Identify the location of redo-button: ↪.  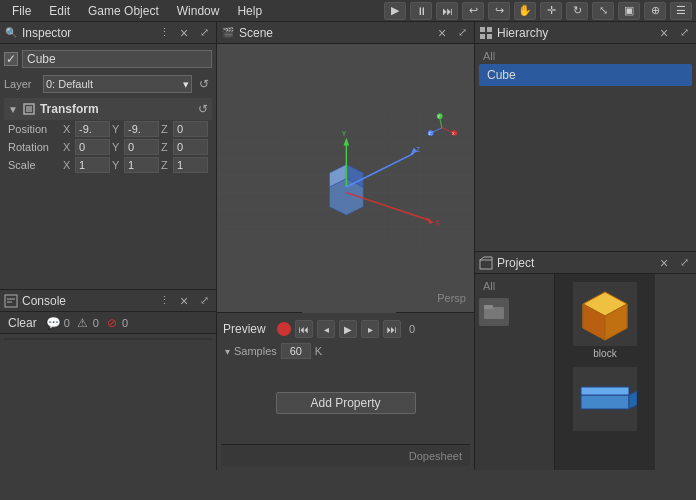
(499, 11).